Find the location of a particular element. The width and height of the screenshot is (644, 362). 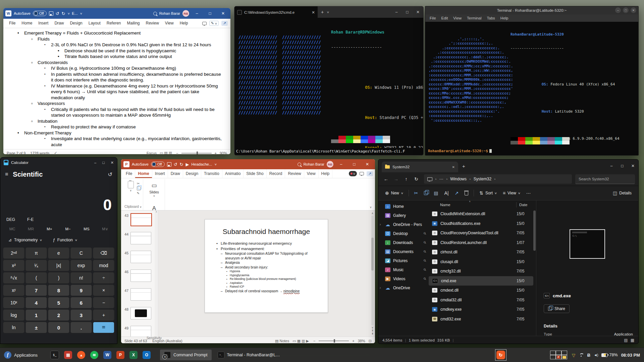

sidebar-item: ⌂ Home is located at coordinates (404, 206).